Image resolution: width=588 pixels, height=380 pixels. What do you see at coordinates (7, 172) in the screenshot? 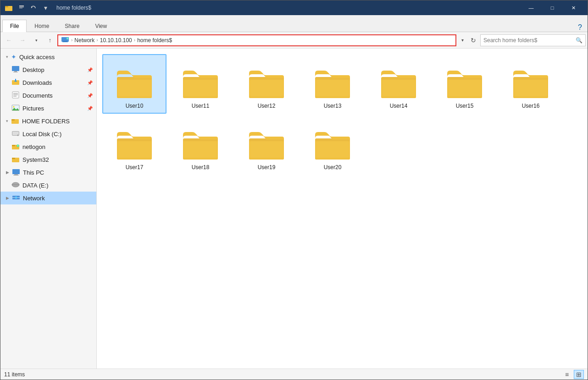
I see `chevron-right-icon: ▶` at bounding box center [7, 172].